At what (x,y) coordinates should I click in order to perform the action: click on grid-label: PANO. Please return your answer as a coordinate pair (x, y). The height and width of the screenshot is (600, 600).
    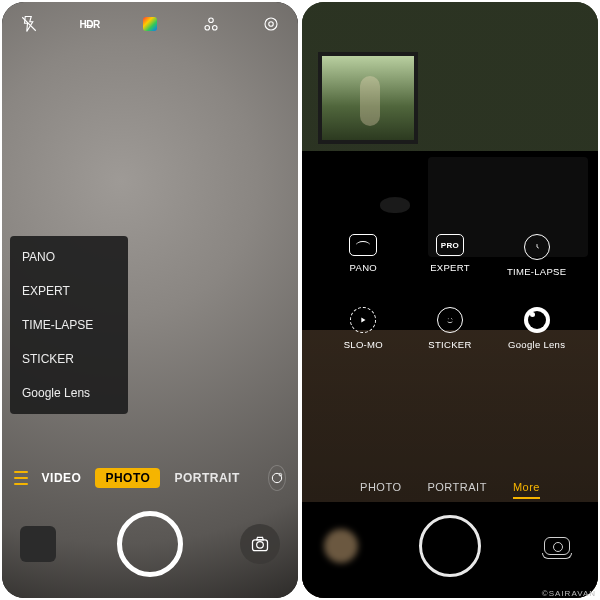
    Looking at the image, I should click on (364, 268).